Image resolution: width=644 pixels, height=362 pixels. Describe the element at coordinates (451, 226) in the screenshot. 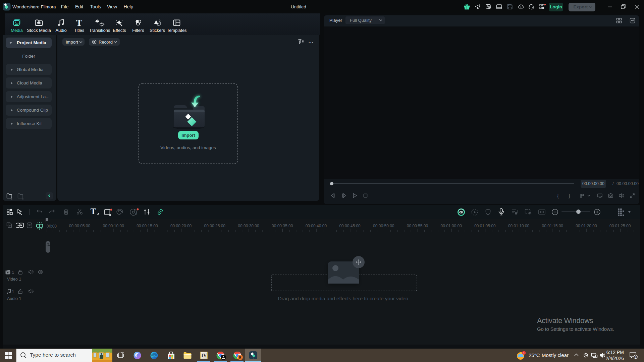

I see `svg-text: 00:01:00:00` at that location.